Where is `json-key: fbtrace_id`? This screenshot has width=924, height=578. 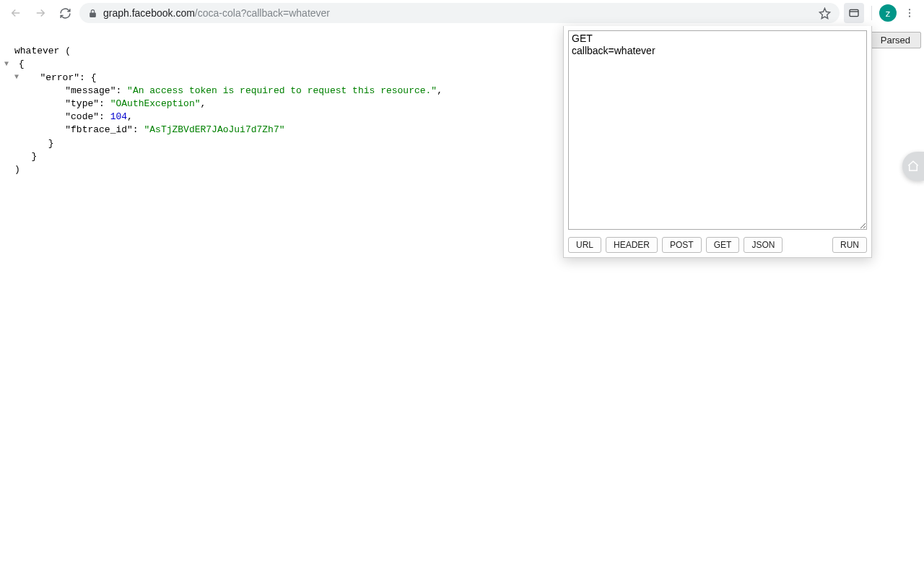
json-key: fbtrace_id is located at coordinates (99, 130).